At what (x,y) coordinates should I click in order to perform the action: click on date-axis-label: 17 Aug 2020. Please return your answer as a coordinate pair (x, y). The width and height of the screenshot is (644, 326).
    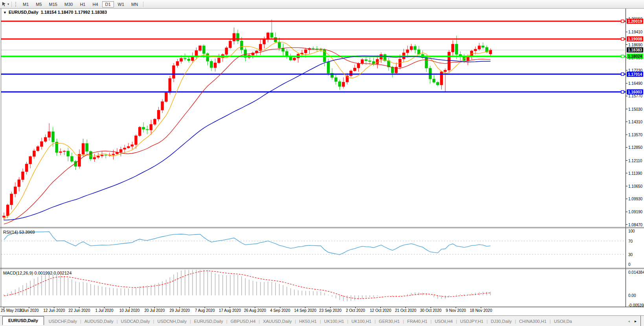
    Looking at the image, I should click on (230, 310).